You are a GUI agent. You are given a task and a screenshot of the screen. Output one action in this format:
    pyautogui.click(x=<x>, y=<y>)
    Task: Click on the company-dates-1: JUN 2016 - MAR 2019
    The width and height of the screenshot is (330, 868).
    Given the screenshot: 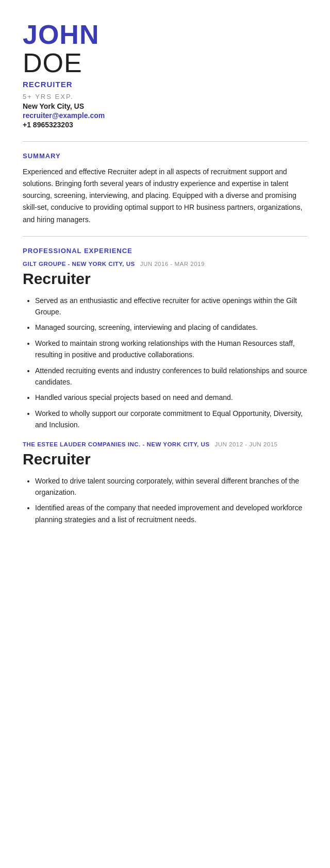 What is the action you would take?
    pyautogui.click(x=172, y=264)
    